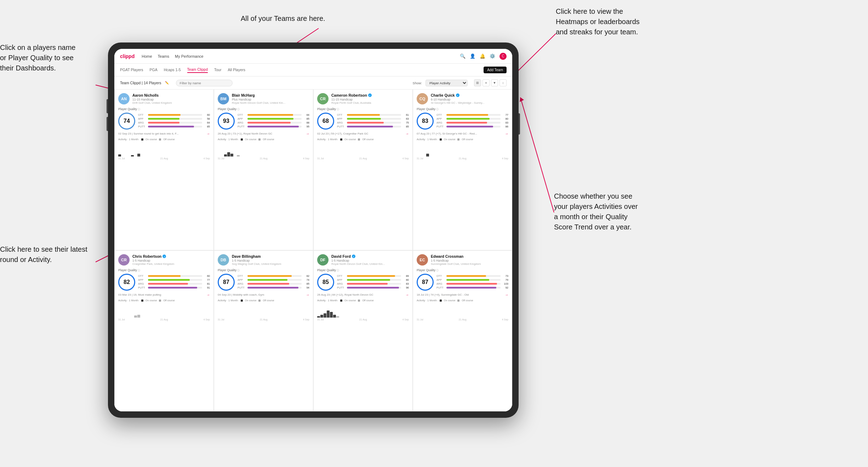 Image resolution: width=868 pixels, height=467 pixels. I want to click on tab-all-players: All Players, so click(236, 70).